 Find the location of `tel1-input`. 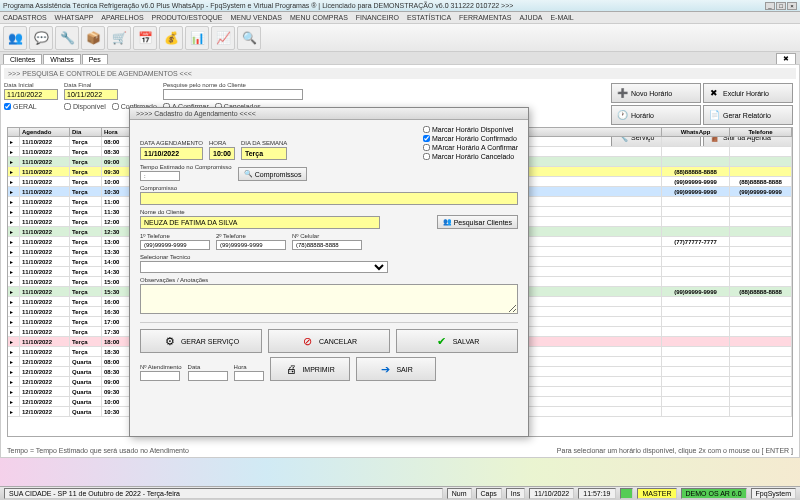

tel1-input is located at coordinates (175, 245).